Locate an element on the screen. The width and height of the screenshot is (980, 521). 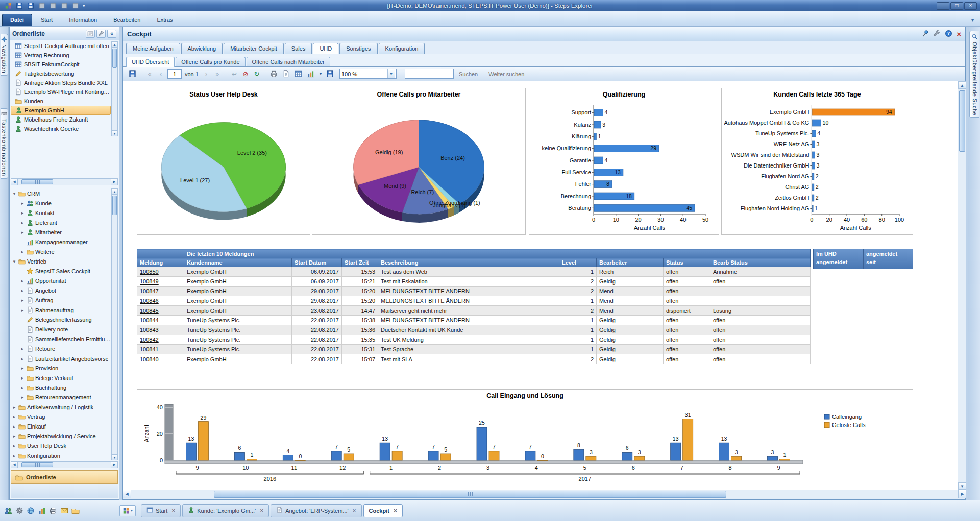
toolbar-options-chevron-icon: ▾ is located at coordinates (84, 6).